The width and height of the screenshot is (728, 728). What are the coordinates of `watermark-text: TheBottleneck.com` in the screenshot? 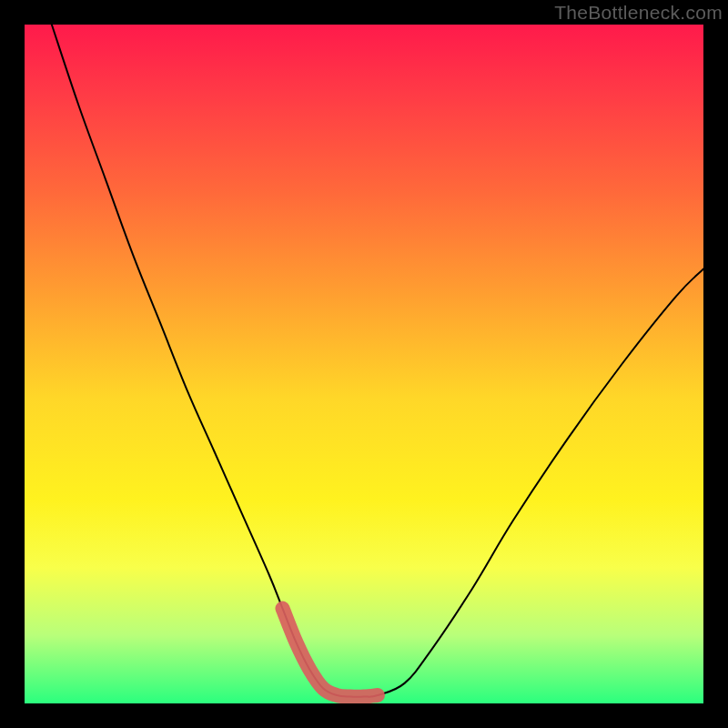 It's located at (639, 13).